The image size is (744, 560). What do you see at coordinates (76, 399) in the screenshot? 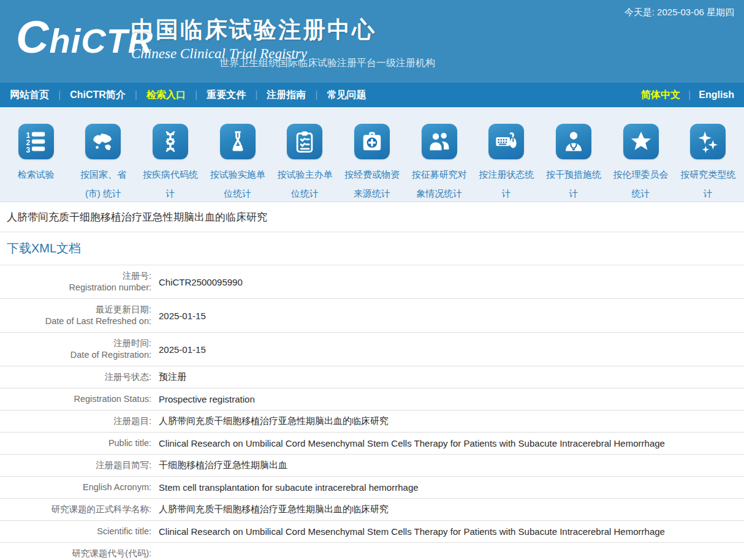
I see `row-label: Registration Status:` at bounding box center [76, 399].